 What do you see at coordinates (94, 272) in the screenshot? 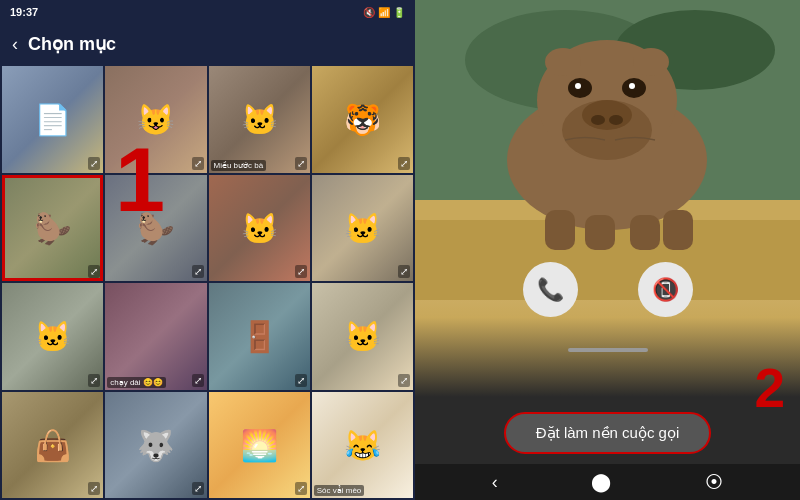
I see `expand-icon-5: ⤢` at bounding box center [94, 272].